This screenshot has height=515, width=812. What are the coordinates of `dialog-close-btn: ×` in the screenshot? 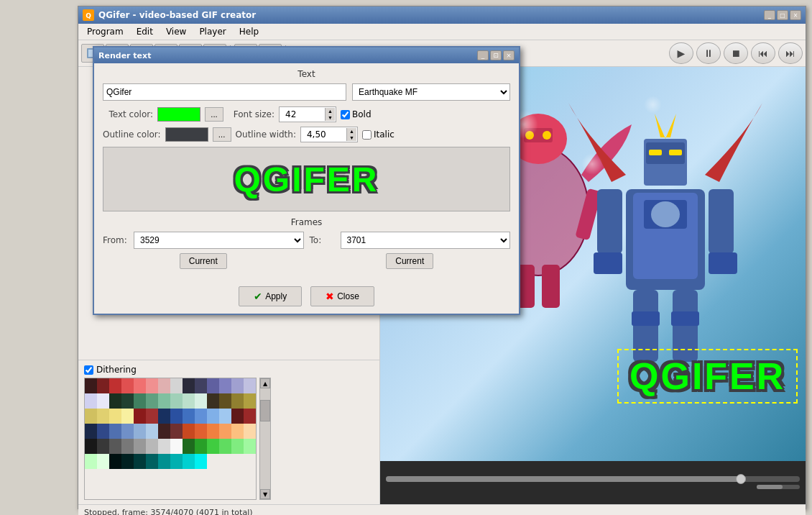 It's located at (509, 55).